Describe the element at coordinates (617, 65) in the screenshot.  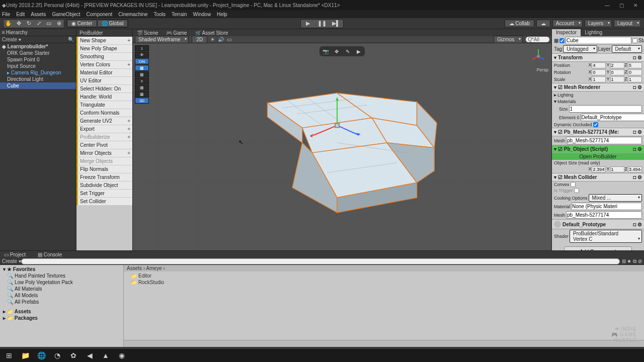
I see `pos-y` at that location.